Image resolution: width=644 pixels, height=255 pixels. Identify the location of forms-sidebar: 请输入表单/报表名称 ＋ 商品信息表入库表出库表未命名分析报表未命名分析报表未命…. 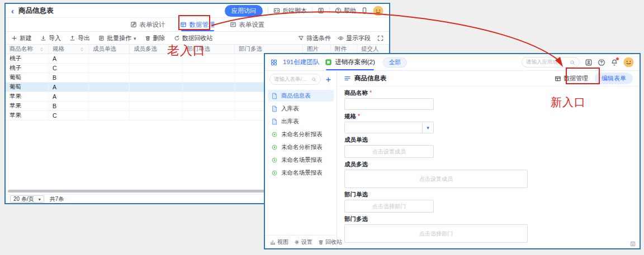
(301, 160).